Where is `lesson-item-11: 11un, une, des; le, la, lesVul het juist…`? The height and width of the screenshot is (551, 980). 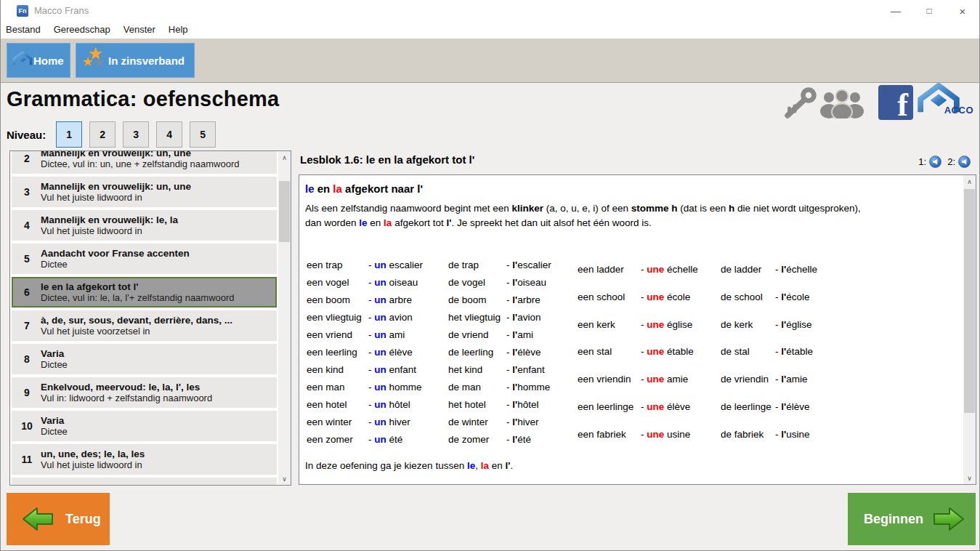
lesson-item-11: 11un, une, des; le, la, lesVul het juist… is located at coordinates (144, 459).